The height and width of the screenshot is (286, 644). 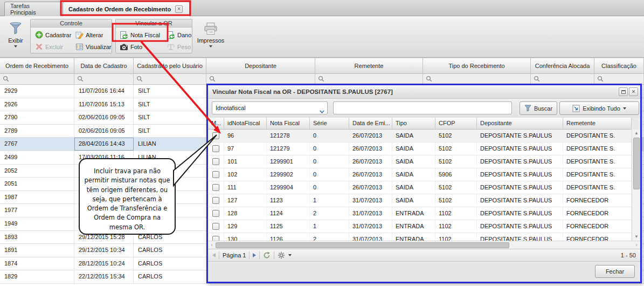 I want to click on table-row: 1301126231/07/2013ENTRADA1102DEPOSITANTE…, so click(x=420, y=237).